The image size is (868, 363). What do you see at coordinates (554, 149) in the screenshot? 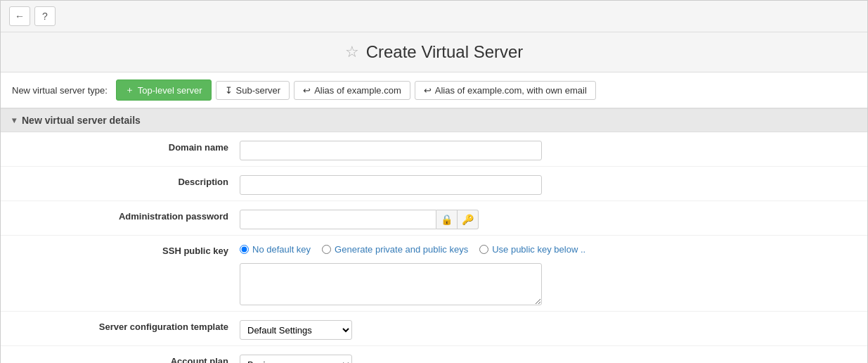
I see `domain-name-content` at bounding box center [554, 149].